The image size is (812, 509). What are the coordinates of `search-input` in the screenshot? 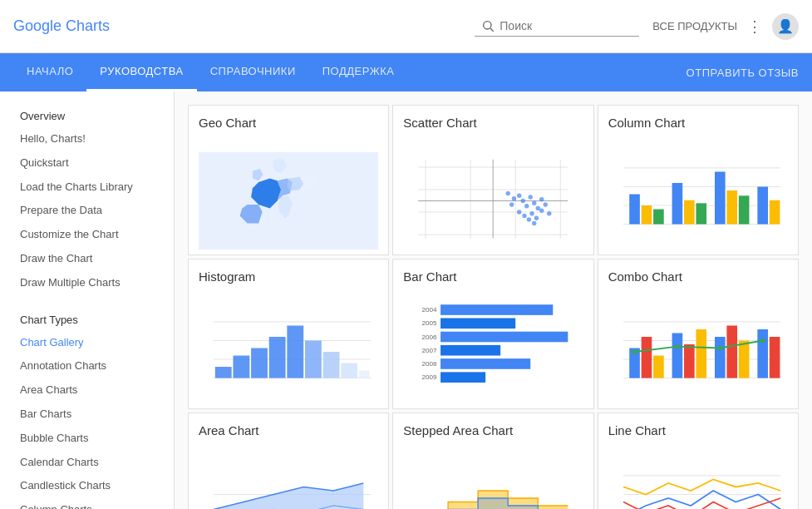 It's located at (566, 26).